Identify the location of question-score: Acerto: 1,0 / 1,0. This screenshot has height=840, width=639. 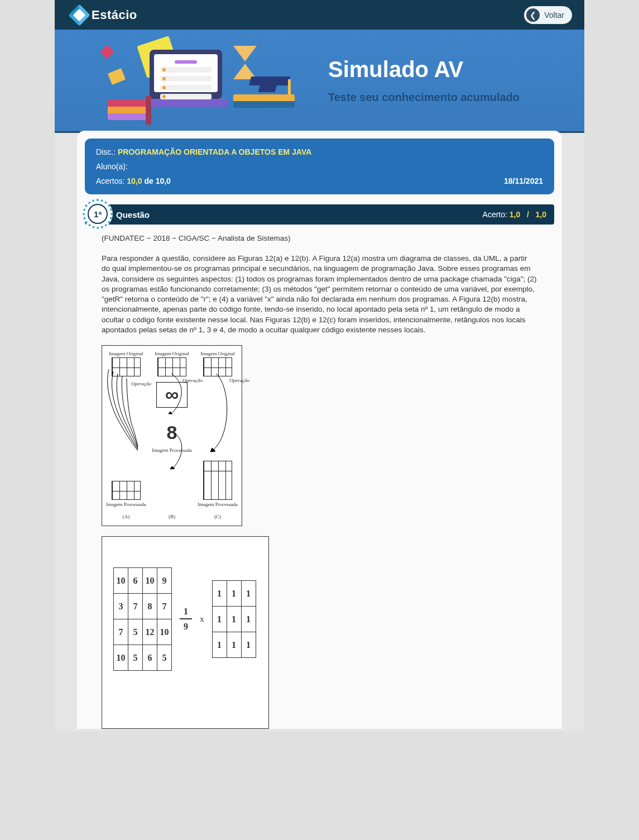
(515, 214).